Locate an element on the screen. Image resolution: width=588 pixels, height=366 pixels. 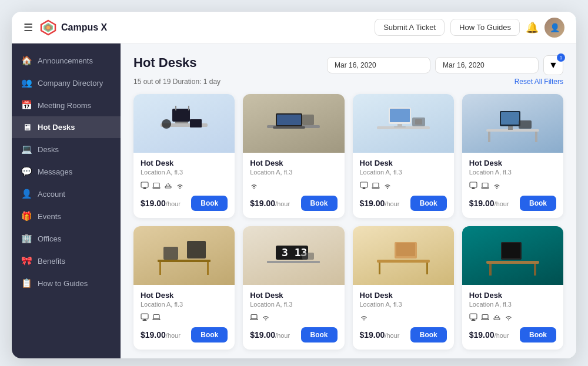
filter-icon: ▼ is located at coordinates (553, 65).